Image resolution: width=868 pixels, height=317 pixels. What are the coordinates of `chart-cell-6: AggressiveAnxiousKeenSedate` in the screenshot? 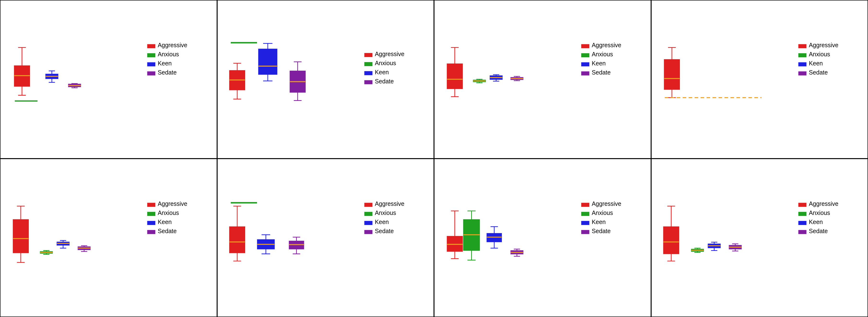 It's located at (326, 238).